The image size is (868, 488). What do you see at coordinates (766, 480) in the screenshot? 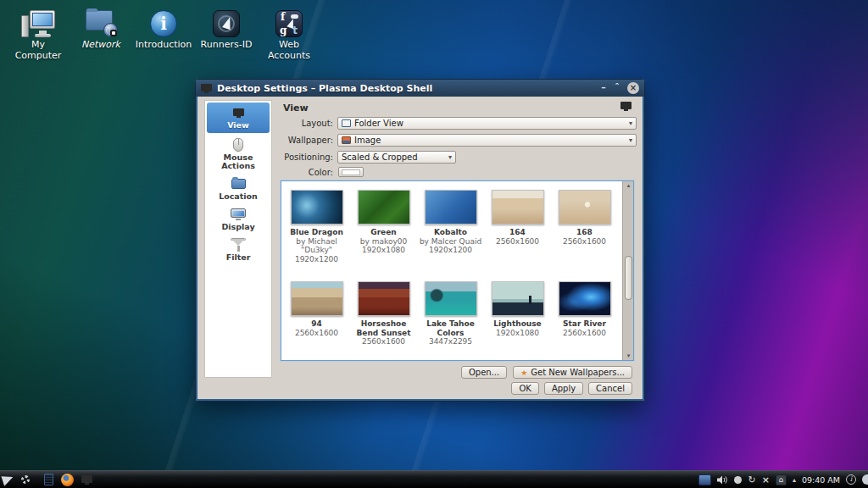
I see `tray-close-icon: ×` at bounding box center [766, 480].